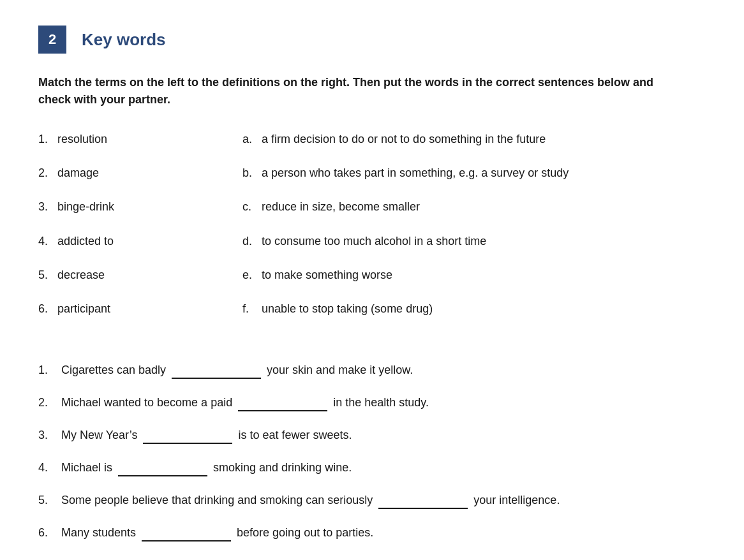  What do you see at coordinates (372, 370) in the screenshot?
I see `sentence-item: 1.Cigarettes can badly your skin and mak…` at bounding box center [372, 370].